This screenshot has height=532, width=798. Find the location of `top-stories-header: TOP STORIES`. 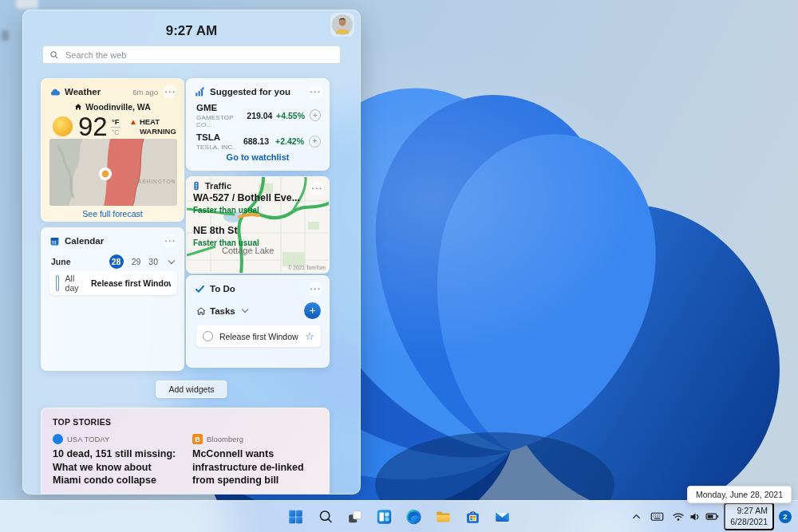

top-stories-header: TOP STORIES is located at coordinates (185, 418).